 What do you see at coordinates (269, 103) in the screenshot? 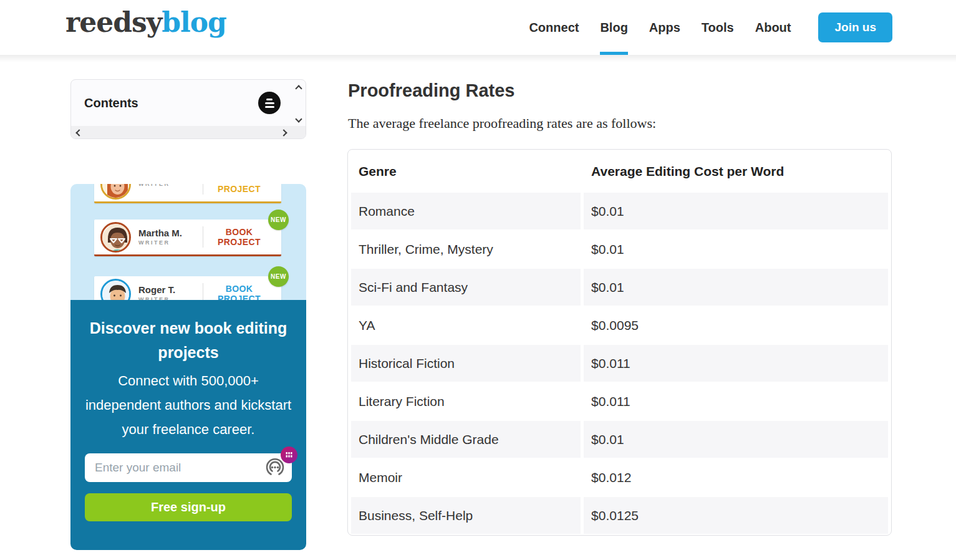
I see `toc-icon` at bounding box center [269, 103].